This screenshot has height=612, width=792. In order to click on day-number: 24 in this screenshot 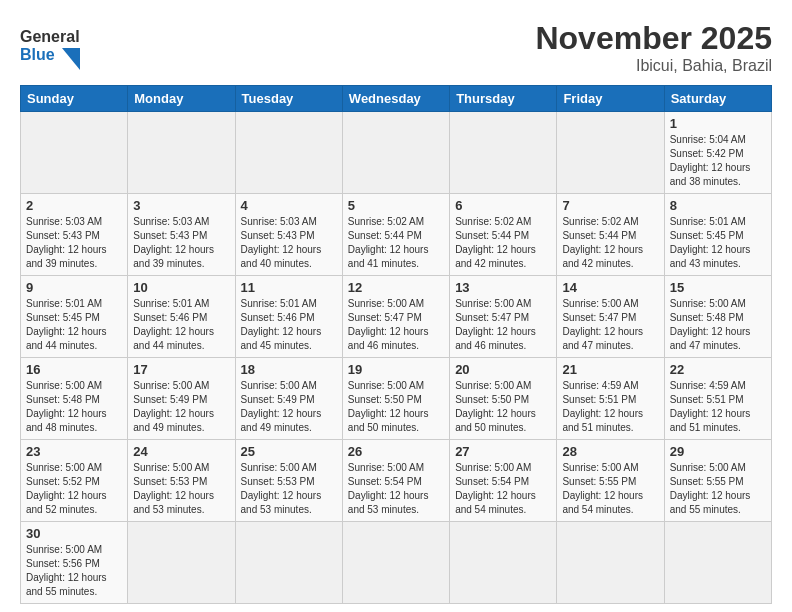, I will do `click(181, 452)`.